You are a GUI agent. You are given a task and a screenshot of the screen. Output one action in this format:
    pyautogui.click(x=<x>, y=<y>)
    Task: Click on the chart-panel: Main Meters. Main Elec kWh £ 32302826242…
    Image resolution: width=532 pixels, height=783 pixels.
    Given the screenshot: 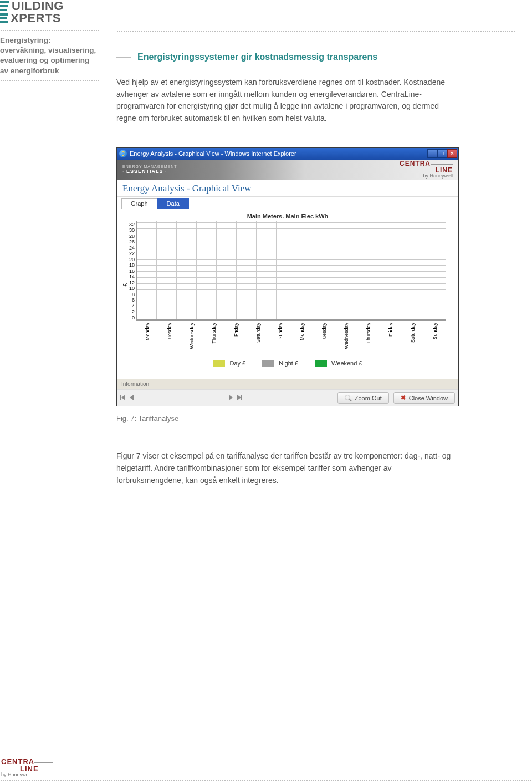 What is the action you would take?
    pyautogui.click(x=288, y=294)
    